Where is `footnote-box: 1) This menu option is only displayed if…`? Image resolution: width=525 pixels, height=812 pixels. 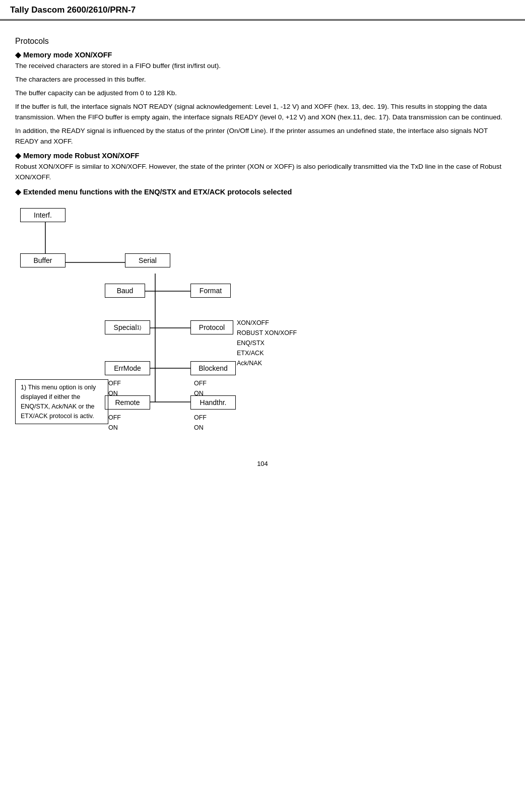 footnote-box: 1) This menu option is only displayed if… is located at coordinates (61, 402).